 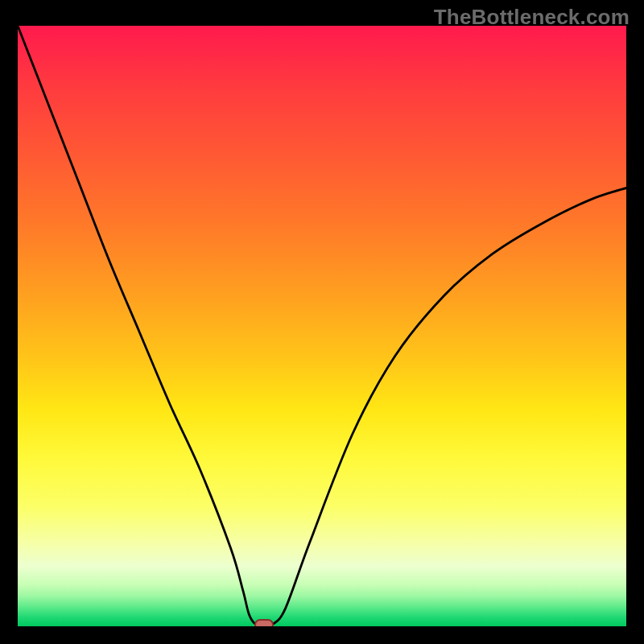 What do you see at coordinates (264, 623) in the screenshot?
I see `optimal-marker` at bounding box center [264, 623].